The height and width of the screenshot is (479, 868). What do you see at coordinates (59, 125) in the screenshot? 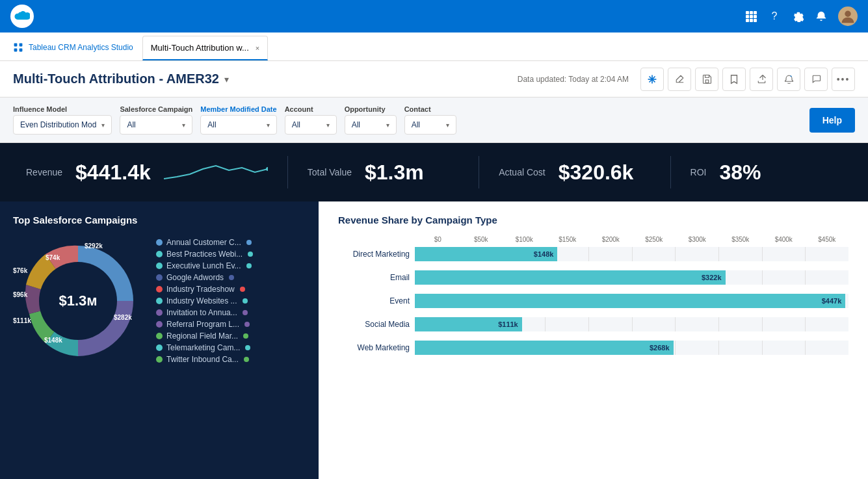
I see `influence-model-value: Even Distribution Mod` at bounding box center [59, 125].